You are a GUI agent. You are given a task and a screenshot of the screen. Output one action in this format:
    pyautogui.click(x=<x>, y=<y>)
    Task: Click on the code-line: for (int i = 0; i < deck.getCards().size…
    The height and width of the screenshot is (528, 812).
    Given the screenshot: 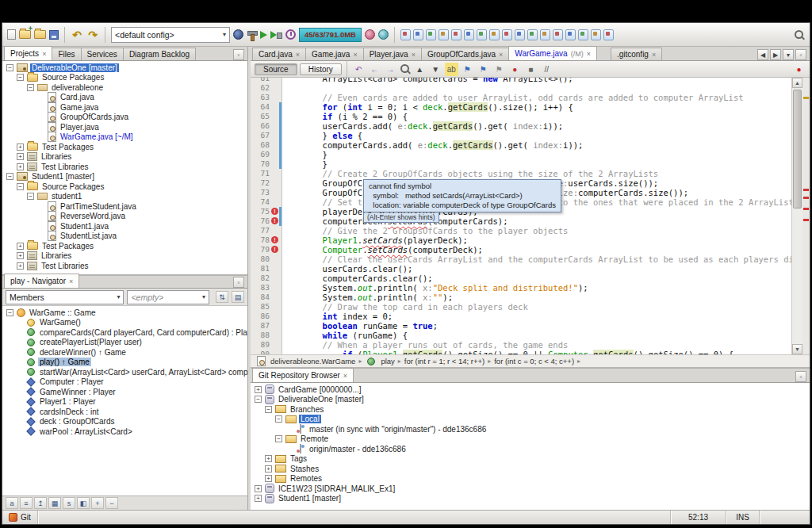 What is the action you would take?
    pyautogui.click(x=537, y=107)
    